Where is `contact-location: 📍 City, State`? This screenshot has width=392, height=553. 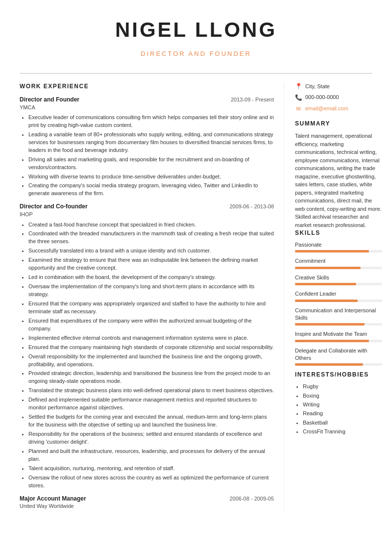
contact-location: 📍 City, State is located at coordinates (339, 86).